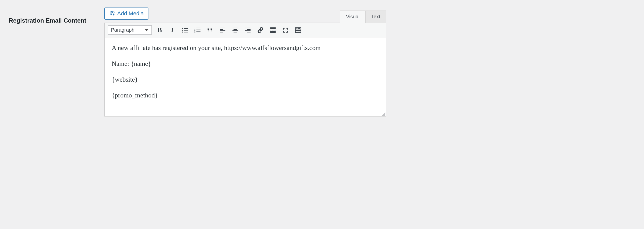  Describe the element at coordinates (223, 30) in the screenshot. I see `align-left-icon` at that location.